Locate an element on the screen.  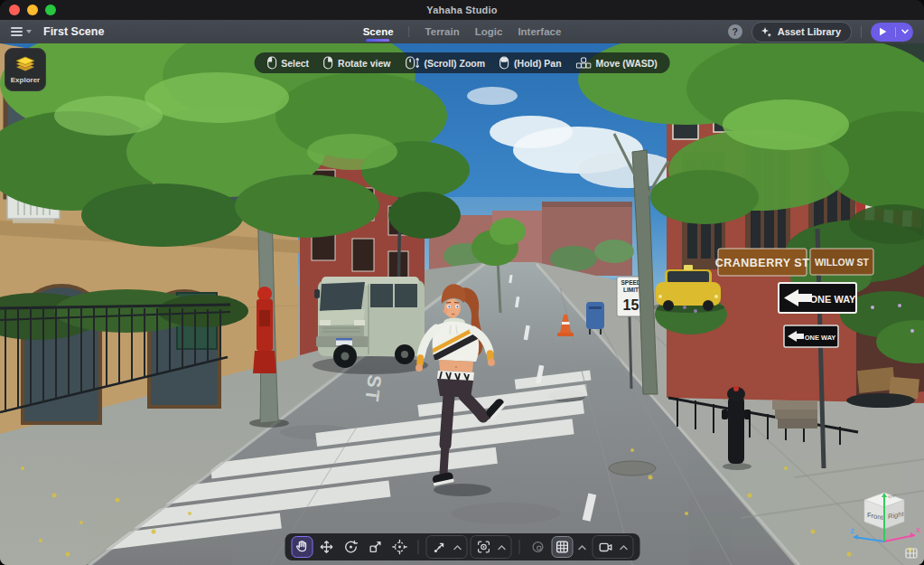
move-tool is located at coordinates (326, 547).